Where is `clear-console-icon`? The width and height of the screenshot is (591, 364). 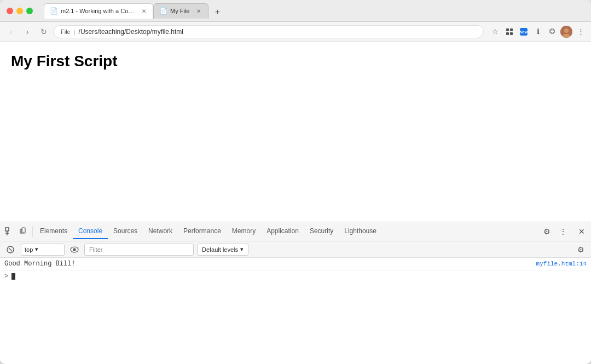
clear-console-icon is located at coordinates (10, 250).